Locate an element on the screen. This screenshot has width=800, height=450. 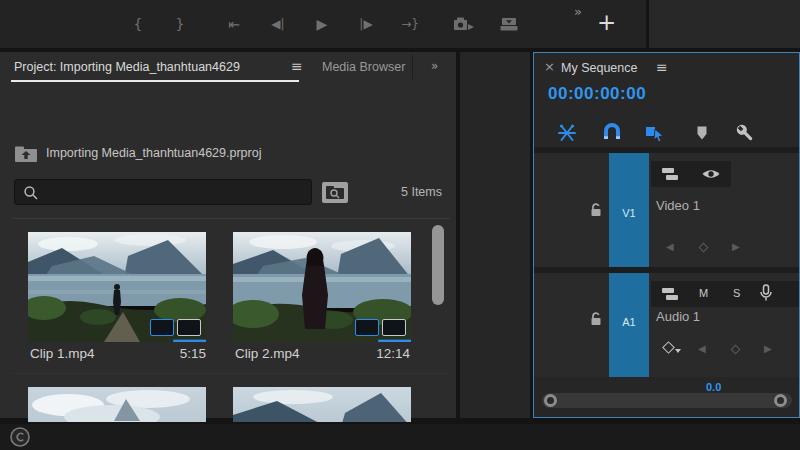
horizontal-scrollbar is located at coordinates (667, 400).